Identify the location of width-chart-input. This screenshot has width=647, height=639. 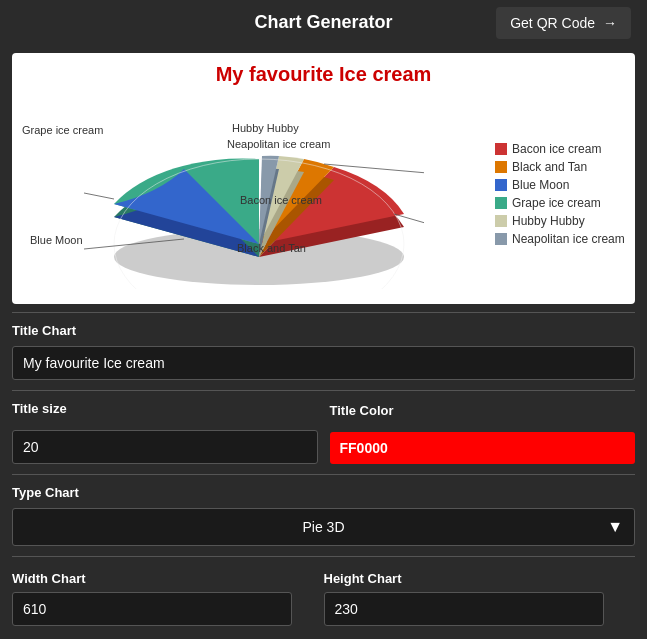
(152, 609).